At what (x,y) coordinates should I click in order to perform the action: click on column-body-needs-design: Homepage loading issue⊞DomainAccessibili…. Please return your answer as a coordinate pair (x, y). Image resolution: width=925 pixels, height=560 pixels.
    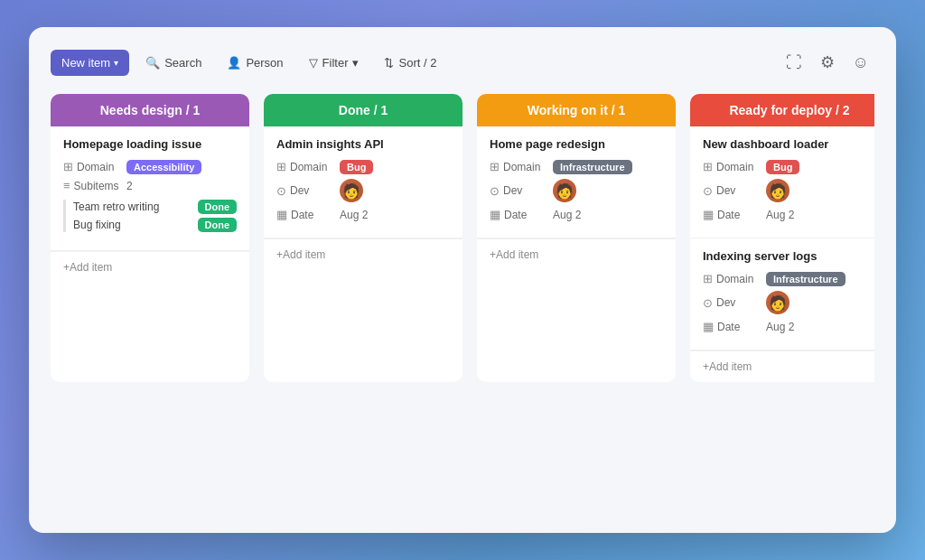
    Looking at the image, I should click on (150, 255).